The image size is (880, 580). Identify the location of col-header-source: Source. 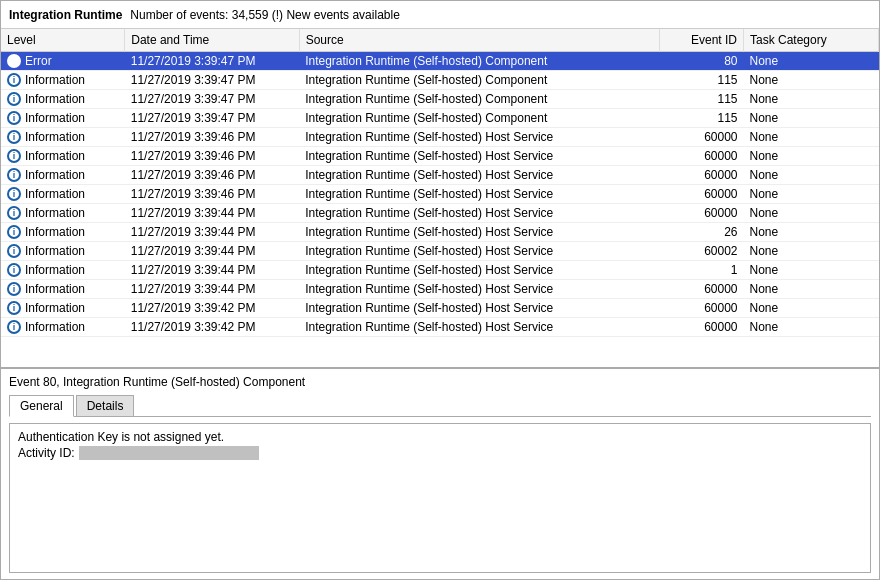
(479, 40).